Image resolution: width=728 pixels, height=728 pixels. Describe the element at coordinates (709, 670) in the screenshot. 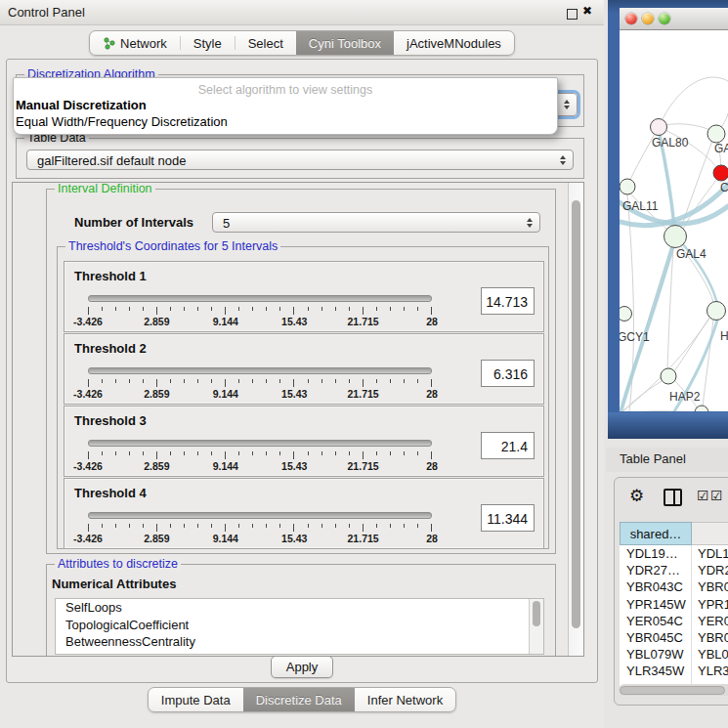

I see `table-cell-name: YLR3` at that location.